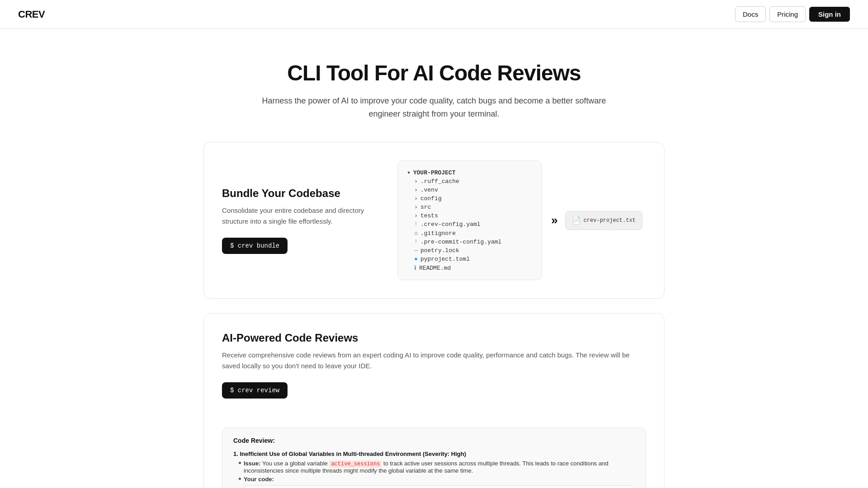 This screenshot has height=488, width=868. I want to click on bundle-title: Bundle Your Codebase, so click(299, 193).